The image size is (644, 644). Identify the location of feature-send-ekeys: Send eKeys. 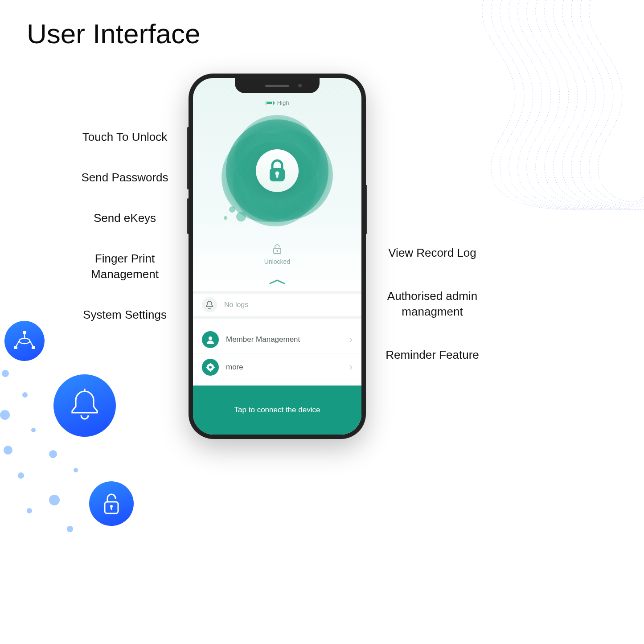
(125, 218).